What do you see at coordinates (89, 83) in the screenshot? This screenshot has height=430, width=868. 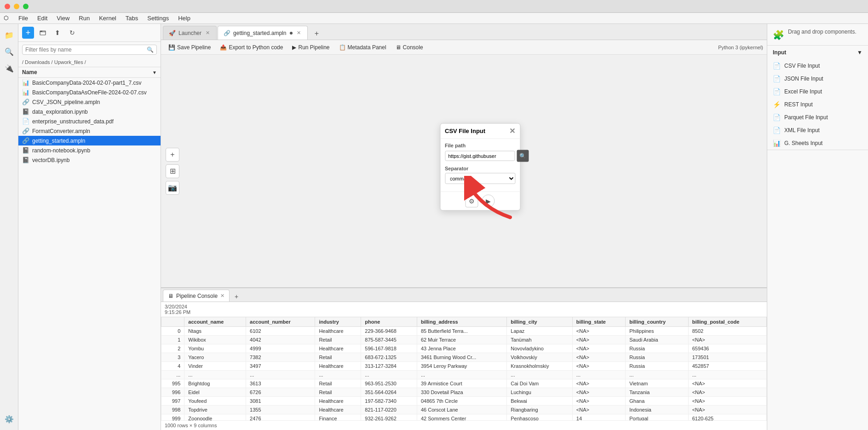 I see `file-item: 📊BasicCompanyData-2024-02-07-part1_7.csv` at bounding box center [89, 83].